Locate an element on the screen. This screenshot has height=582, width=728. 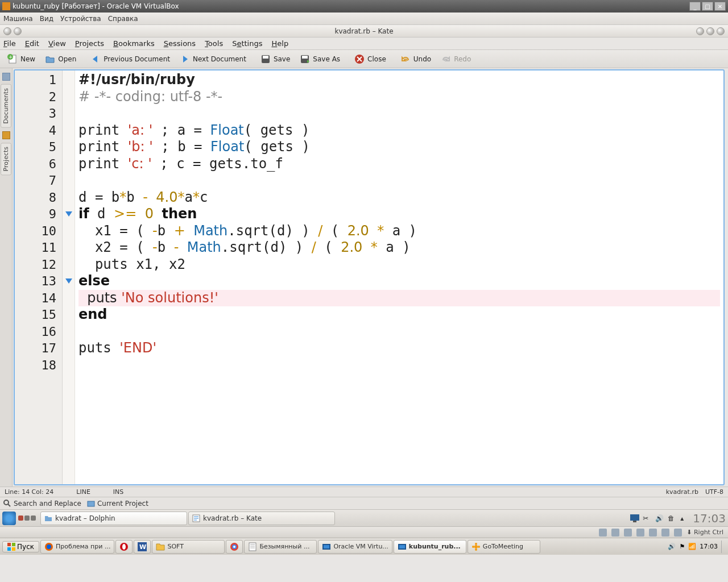
firefox-icon is located at coordinates (49, 547).